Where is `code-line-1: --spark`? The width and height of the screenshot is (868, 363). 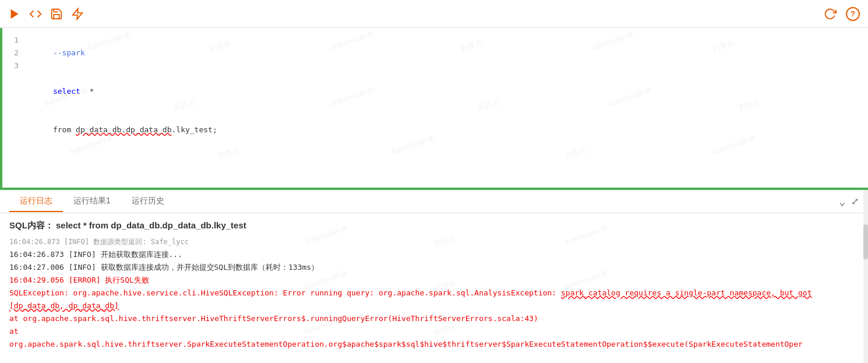
code-line-1: --spark is located at coordinates (446, 53).